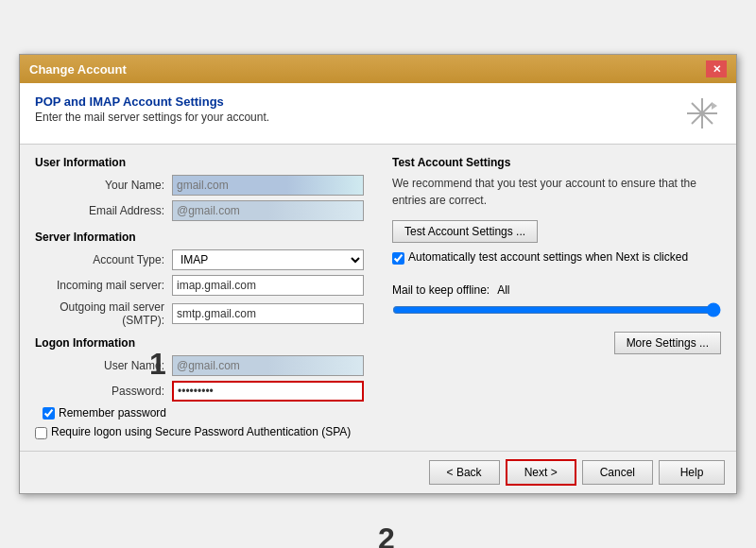 The width and height of the screenshot is (756, 548). What do you see at coordinates (49, 414) in the screenshot?
I see `remember-password-checkbox` at bounding box center [49, 414].